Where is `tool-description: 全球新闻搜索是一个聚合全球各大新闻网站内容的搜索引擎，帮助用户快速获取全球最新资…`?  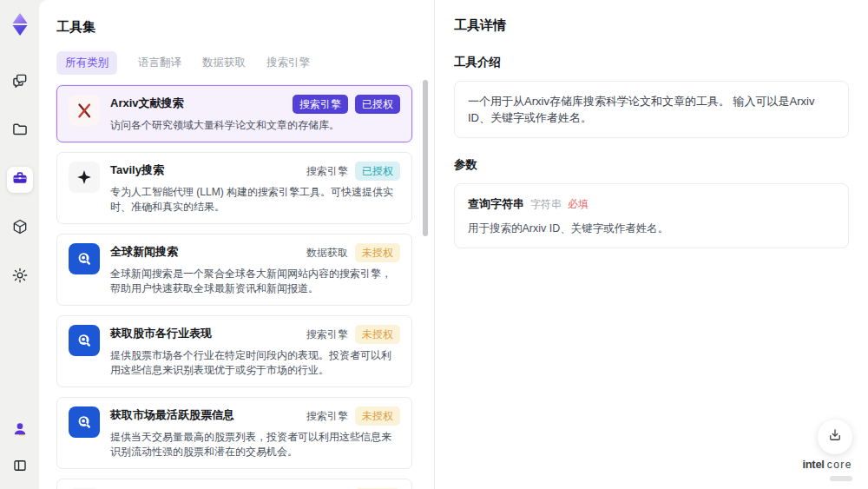 tool-description: 全球新闻搜索是一个聚合全球各大新闻网站内容的搜索引擎，帮助用户快速获取全球最新资… is located at coordinates (255, 281).